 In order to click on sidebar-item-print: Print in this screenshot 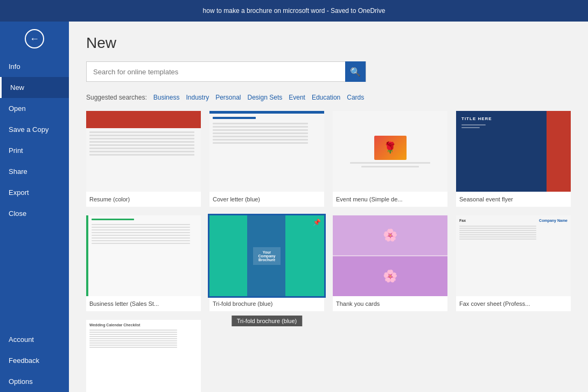, I will do `click(34, 151)`.